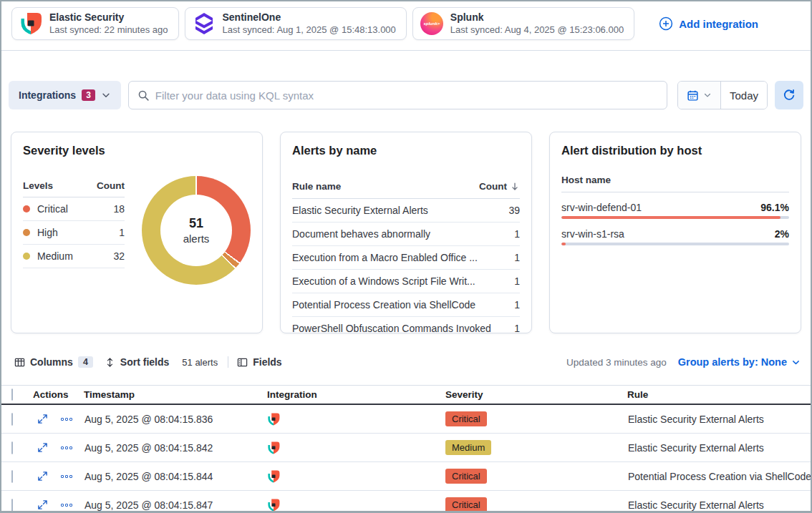 This screenshot has height=513, width=812. I want to click on severity-level-row: Critical 18, so click(74, 209).